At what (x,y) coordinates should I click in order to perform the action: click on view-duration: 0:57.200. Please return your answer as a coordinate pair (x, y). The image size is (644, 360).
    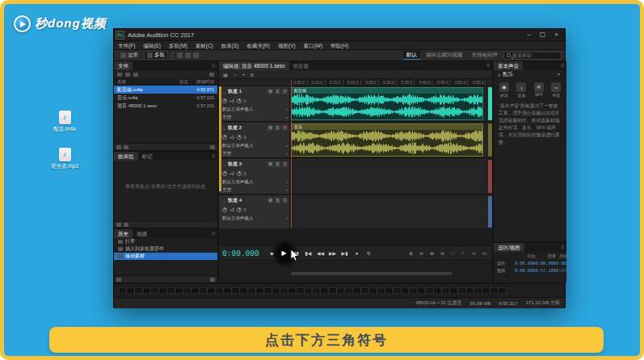
    Looking at the image, I should click on (561, 271).